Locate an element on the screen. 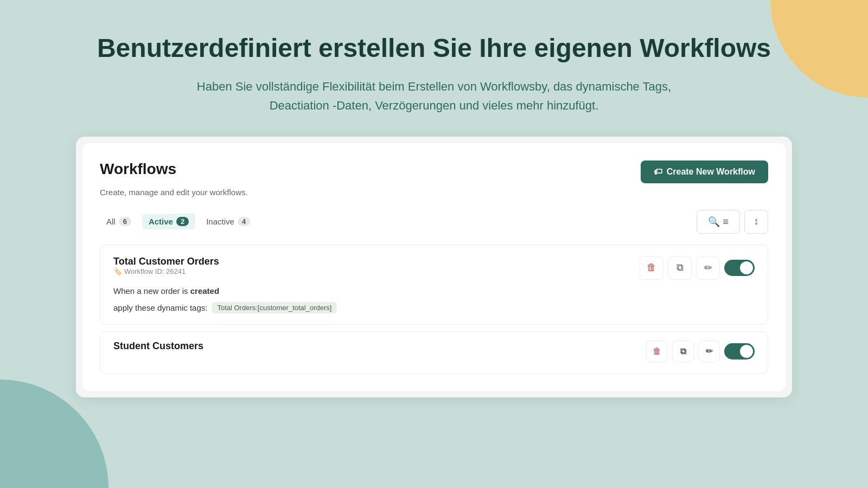 The height and width of the screenshot is (488, 868). tab-all-label: All is located at coordinates (111, 221).